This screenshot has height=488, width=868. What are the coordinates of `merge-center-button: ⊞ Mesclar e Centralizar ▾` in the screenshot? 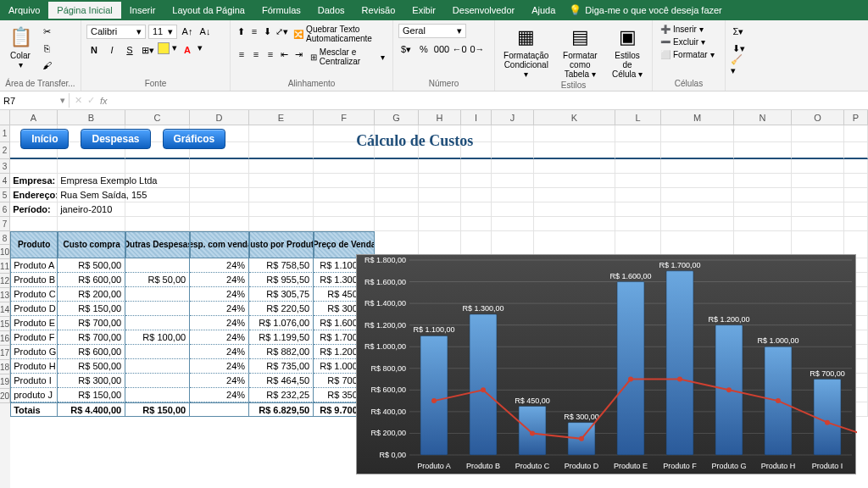 It's located at (348, 57).